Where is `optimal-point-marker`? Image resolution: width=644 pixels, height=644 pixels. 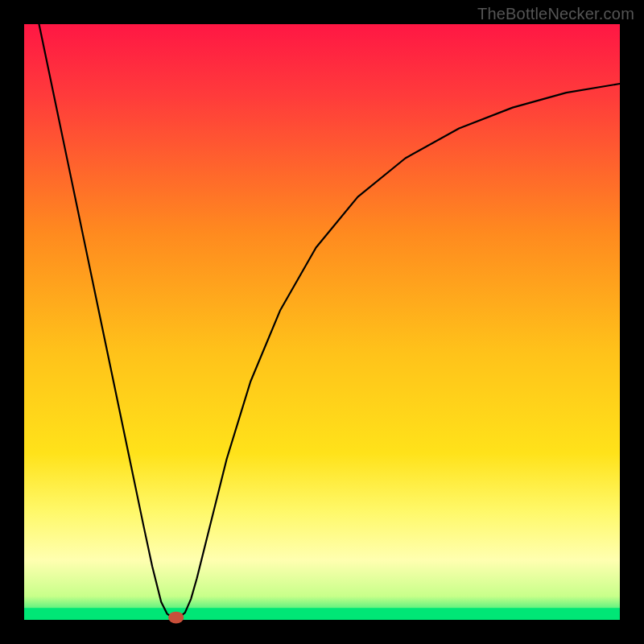
optimal-point-marker is located at coordinates (175, 618).